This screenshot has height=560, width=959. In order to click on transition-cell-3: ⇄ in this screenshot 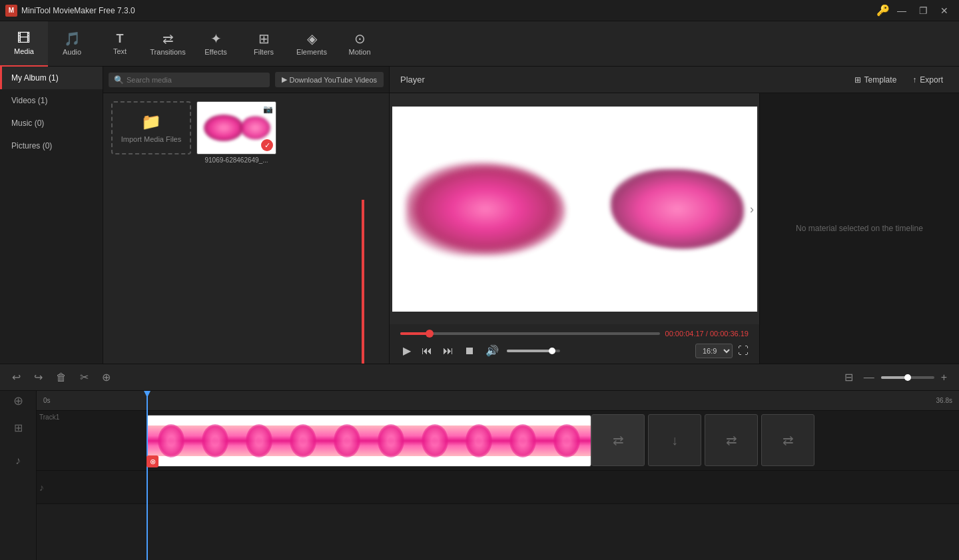, I will do `click(731, 440)`.